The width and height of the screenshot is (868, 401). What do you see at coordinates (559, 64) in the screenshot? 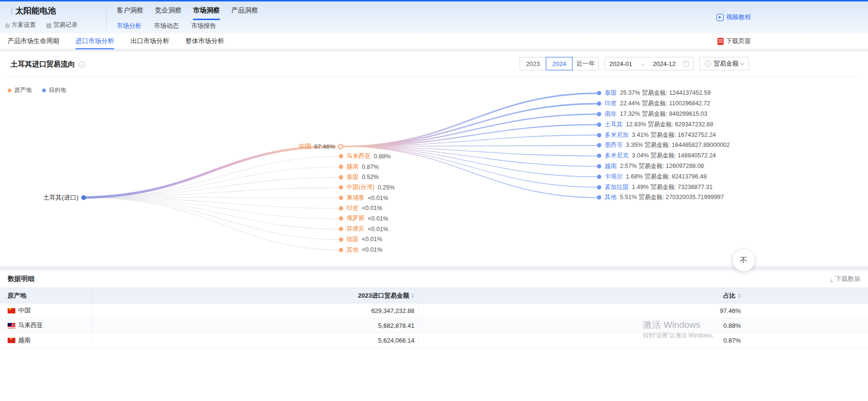
I see `year-2024-button: 2024` at bounding box center [559, 64].